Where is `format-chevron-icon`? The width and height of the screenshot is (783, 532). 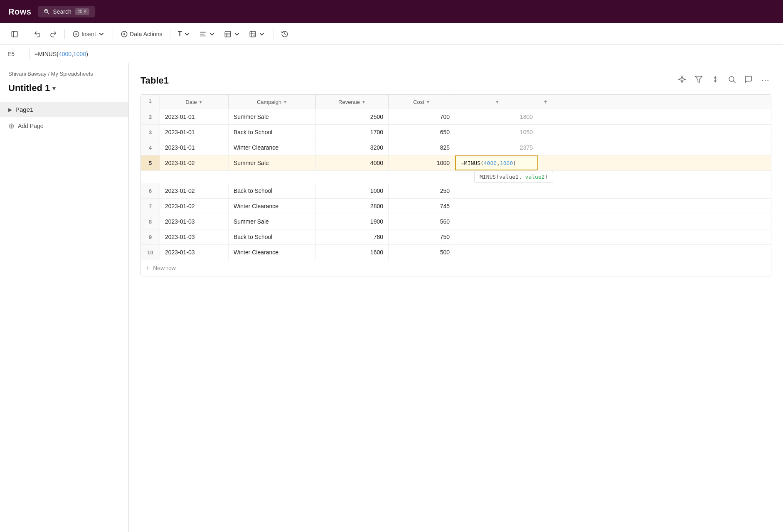
format-chevron-icon is located at coordinates (237, 34).